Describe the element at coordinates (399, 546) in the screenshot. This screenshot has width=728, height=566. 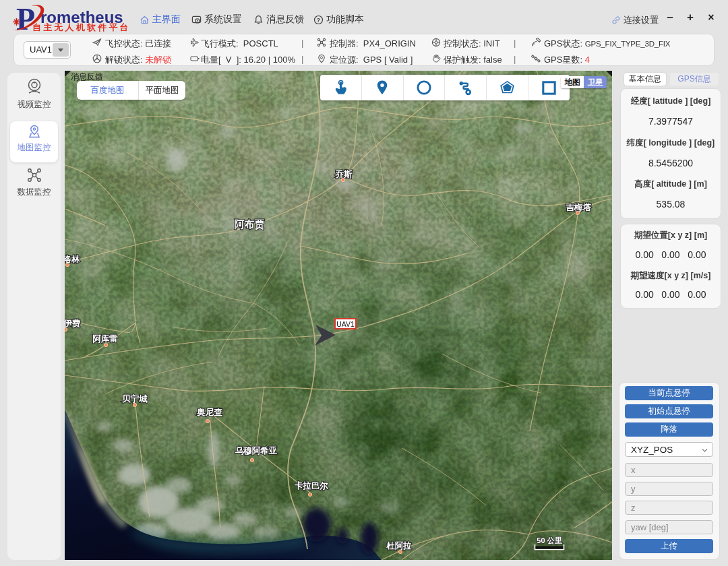
I see `svg-text: 杜阿拉` at that location.